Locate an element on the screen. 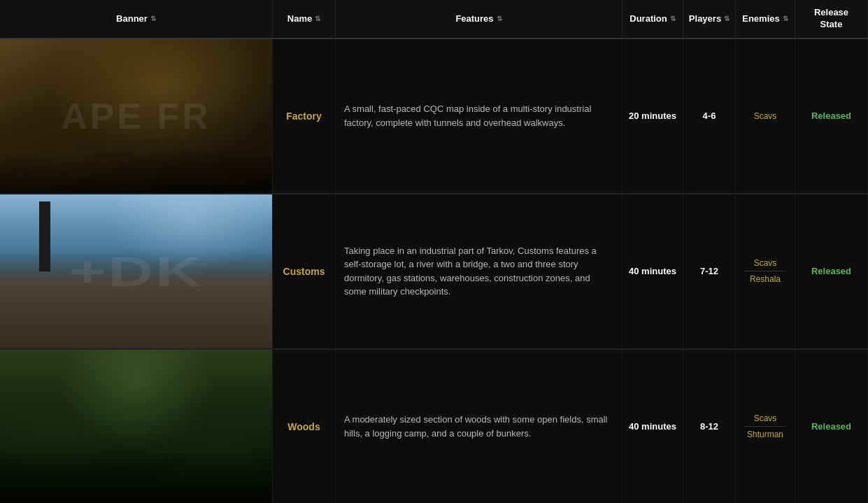  name-cell-factory: Factory is located at coordinates (304, 116).